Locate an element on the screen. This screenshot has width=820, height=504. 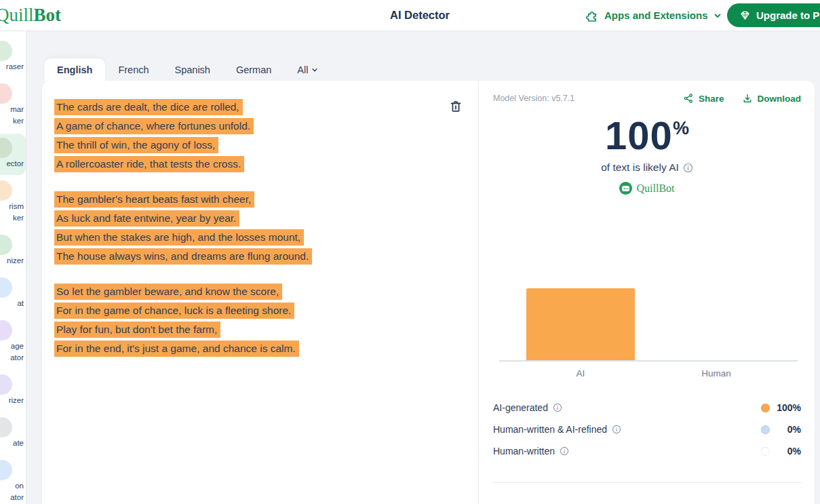
highlighted-line: The gambler's heart beats fast with chee… is located at coordinates (155, 199).